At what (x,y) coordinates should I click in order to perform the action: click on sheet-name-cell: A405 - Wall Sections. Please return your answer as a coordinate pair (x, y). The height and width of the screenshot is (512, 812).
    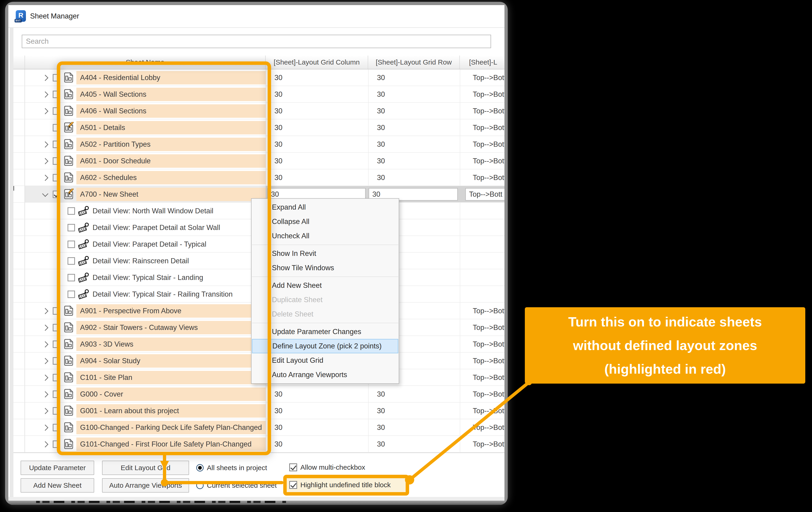
    Looking at the image, I should click on (171, 94).